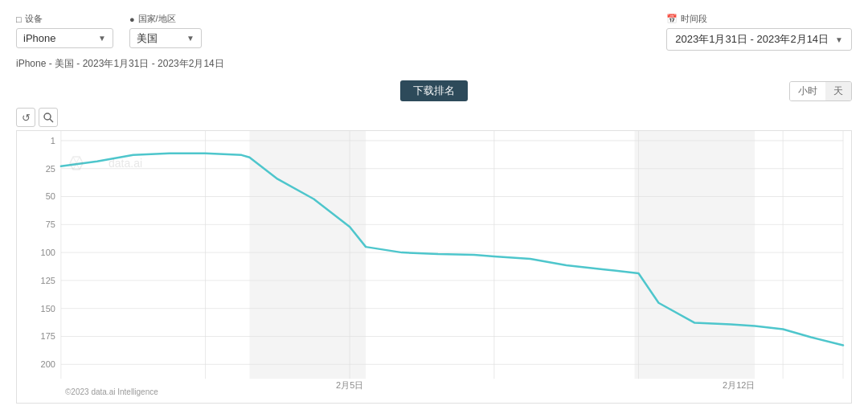  Describe the element at coordinates (64, 39) in the screenshot. I see `device-select-wrapper: iPhone iPad Android Phone ▼` at that location.